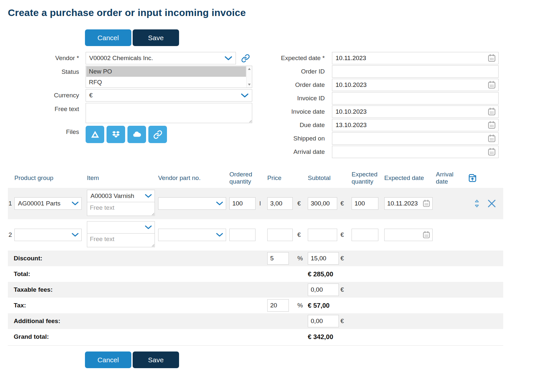 This screenshot has width=545, height=392. What do you see at coordinates (256, 274) in the screenshot?
I see `total-row: Total: € 285,00` at bounding box center [256, 274].